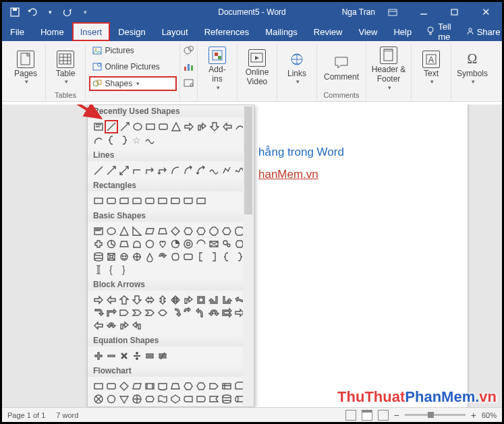 This screenshot has height=424, width=504. Describe the element at coordinates (132, 32) in the screenshot. I see `tab-design: Design` at that location.